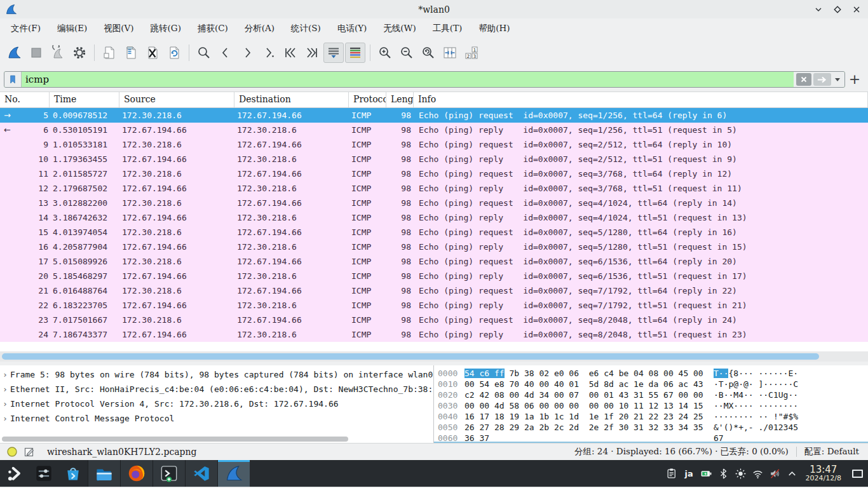  What do you see at coordinates (259, 28) in the screenshot?
I see `menu-a: 分析(A)` at bounding box center [259, 28].